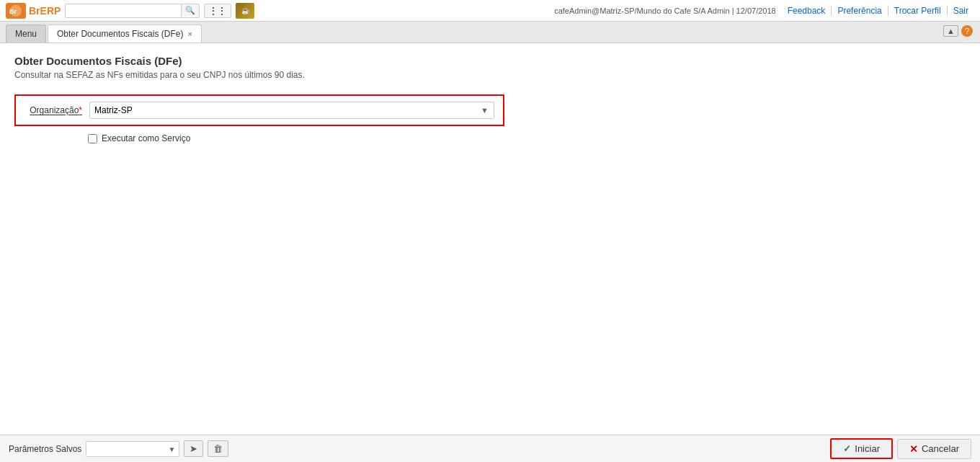  I want to click on params-select-container: ▼, so click(133, 449).